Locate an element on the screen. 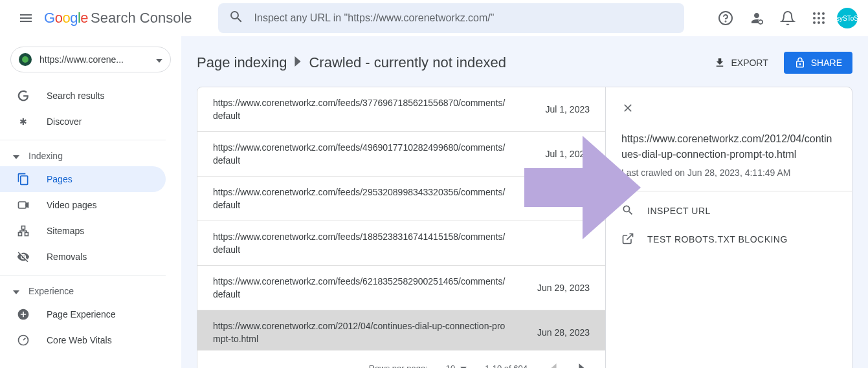 This screenshot has height=368, width=868. google-g-icon is located at coordinates (23, 96).